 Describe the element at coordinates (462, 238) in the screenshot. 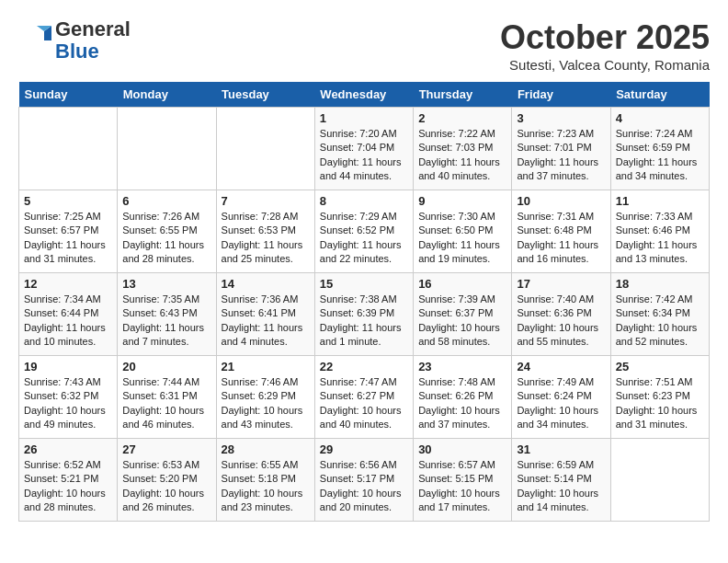

I see `day-info: Sunrise: 7:30 AM Sunset: 6:50 PM Dayligh…` at that location.